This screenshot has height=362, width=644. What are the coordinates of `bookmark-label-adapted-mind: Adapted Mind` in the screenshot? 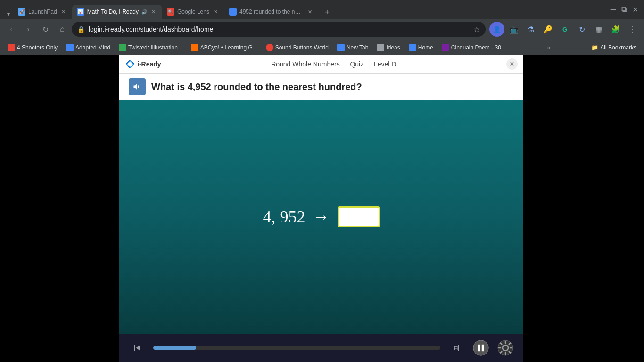 It's located at (93, 48).